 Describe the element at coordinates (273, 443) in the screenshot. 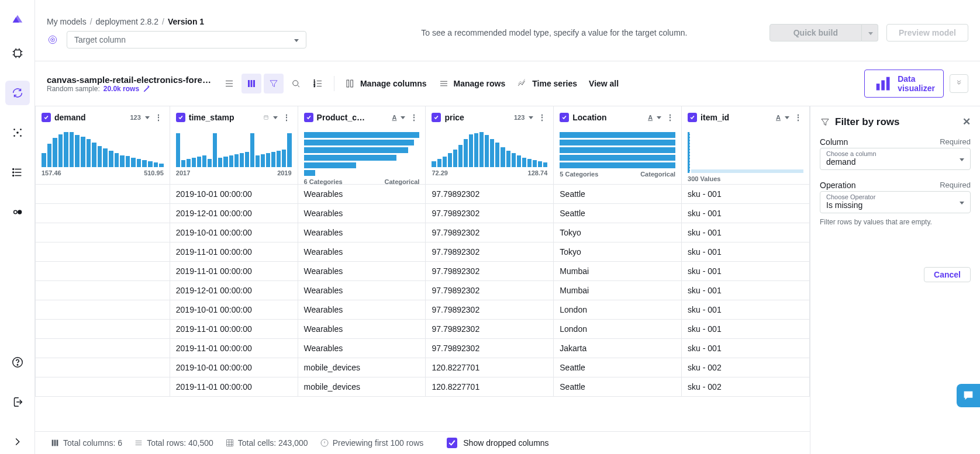

I see `footer-total-cells: Total cells: 243,000` at that location.